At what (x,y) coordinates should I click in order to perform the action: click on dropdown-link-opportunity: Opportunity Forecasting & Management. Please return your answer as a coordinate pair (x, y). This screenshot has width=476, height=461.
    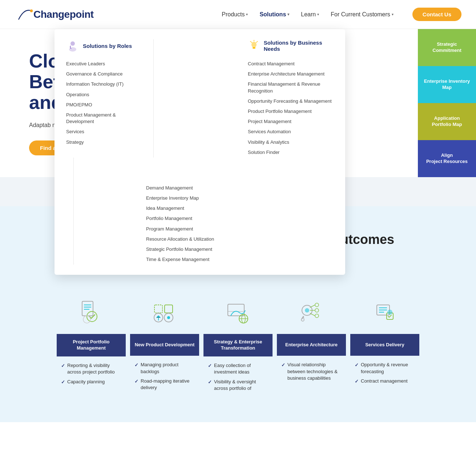
    Looking at the image, I should click on (291, 101).